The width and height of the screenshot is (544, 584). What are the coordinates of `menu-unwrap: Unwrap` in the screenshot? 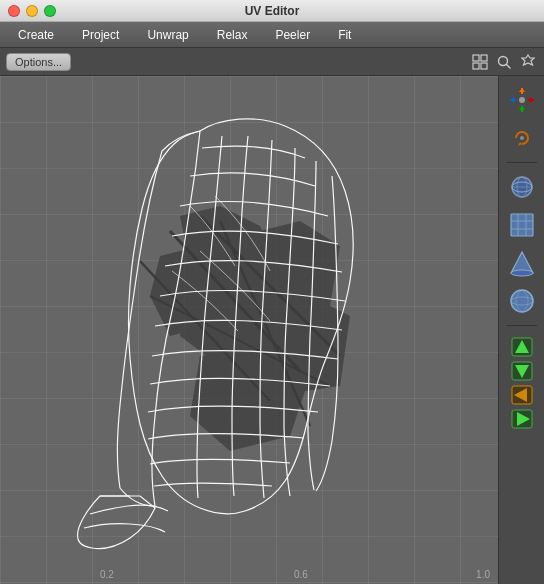 It's located at (168, 35).